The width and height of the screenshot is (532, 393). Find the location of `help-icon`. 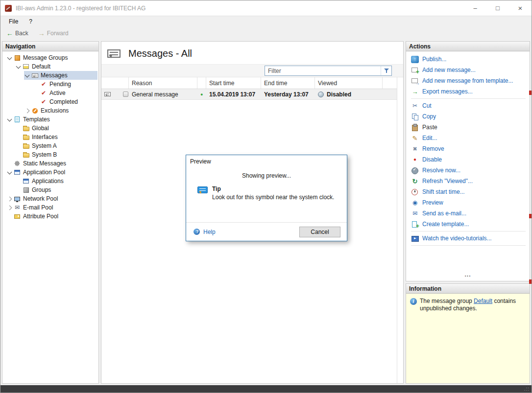

help-icon is located at coordinates (197, 232).